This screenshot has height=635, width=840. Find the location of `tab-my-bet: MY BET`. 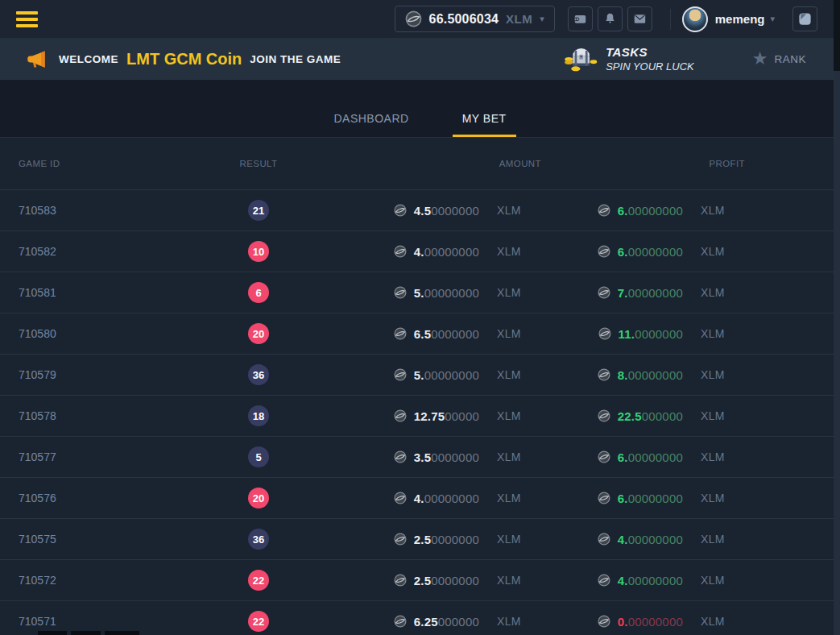

tab-my-bet: MY BET is located at coordinates (485, 124).